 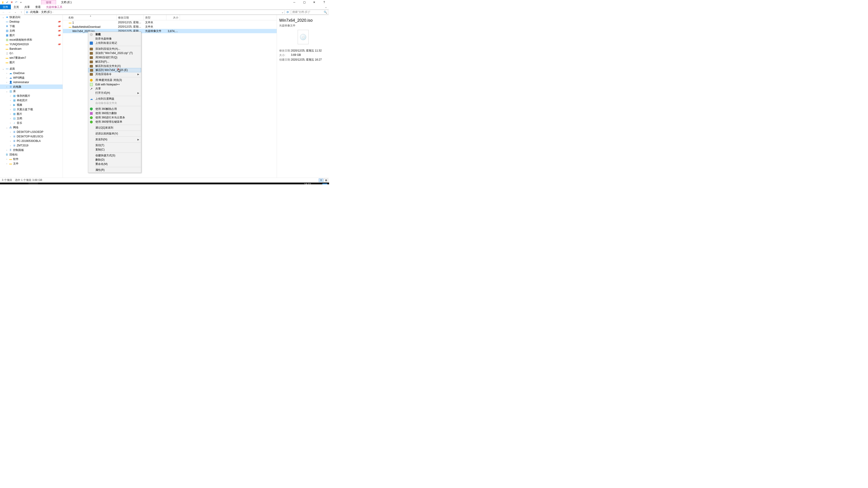 I want to click on breadcrumb-segment: 文档 (E:), so click(x=46, y=12).